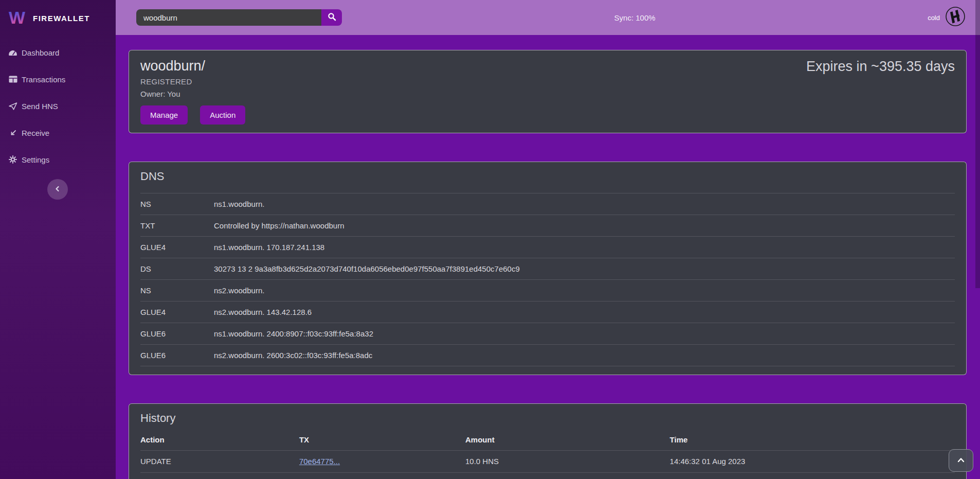 The width and height of the screenshot is (980, 479). Describe the element at coordinates (383, 440) in the screenshot. I see `history-column-header: TX` at that location.